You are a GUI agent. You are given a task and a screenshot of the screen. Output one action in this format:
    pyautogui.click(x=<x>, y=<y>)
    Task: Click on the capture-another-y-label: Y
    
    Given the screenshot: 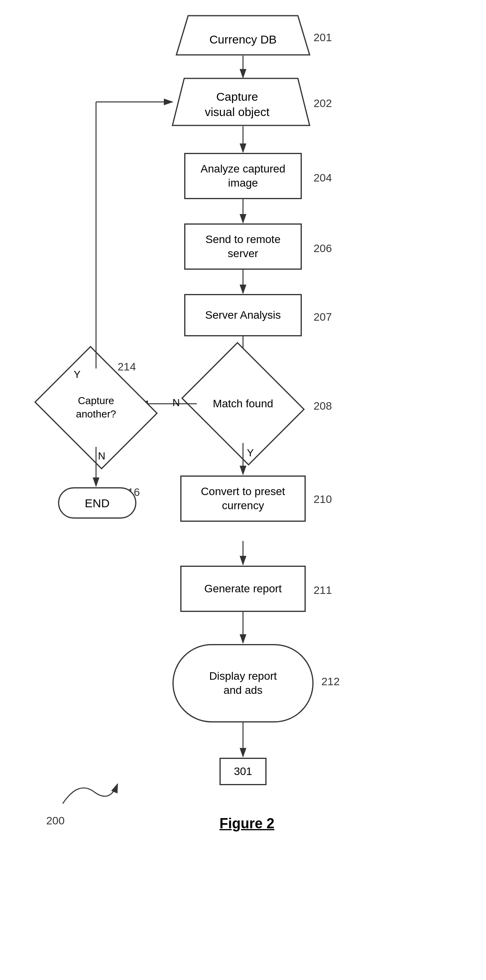 What is the action you would take?
    pyautogui.click(x=77, y=375)
    